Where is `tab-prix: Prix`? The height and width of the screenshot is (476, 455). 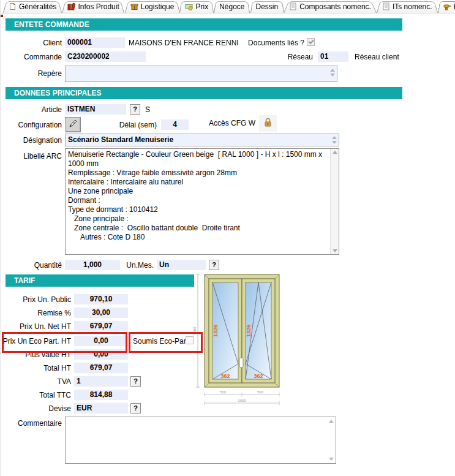 tab-prix: Prix is located at coordinates (197, 6).